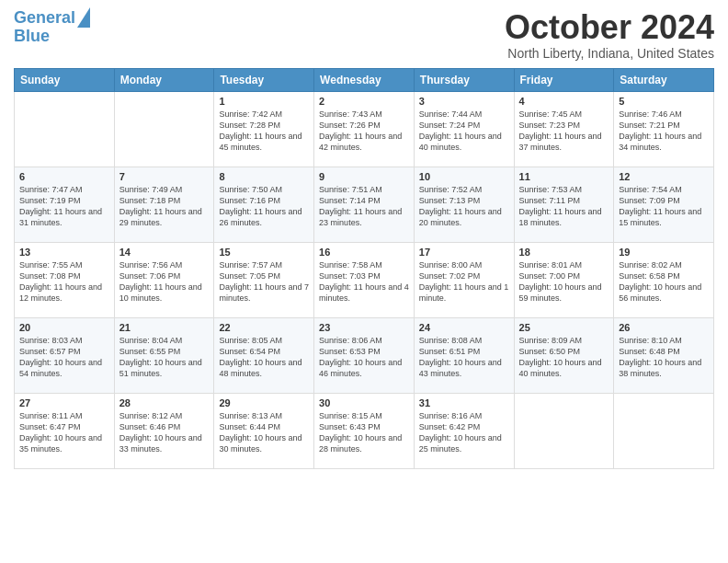 The height and width of the screenshot is (563, 728). What do you see at coordinates (564, 129) in the screenshot?
I see `calendar-cell: 4Sunrise: 7:45 AM Sunset: 7:23 PM Daylig…` at bounding box center [564, 129].